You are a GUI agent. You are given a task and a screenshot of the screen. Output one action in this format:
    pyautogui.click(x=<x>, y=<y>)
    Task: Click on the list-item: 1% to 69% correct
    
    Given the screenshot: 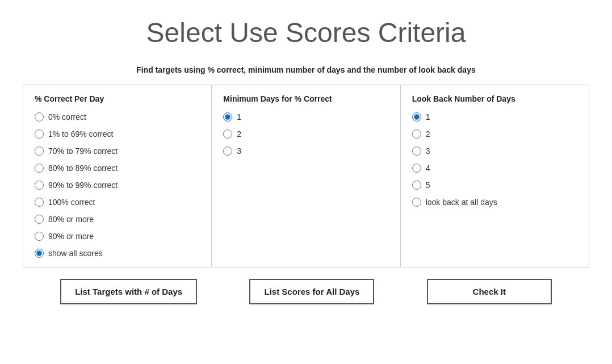 What is the action you would take?
    pyautogui.click(x=117, y=134)
    